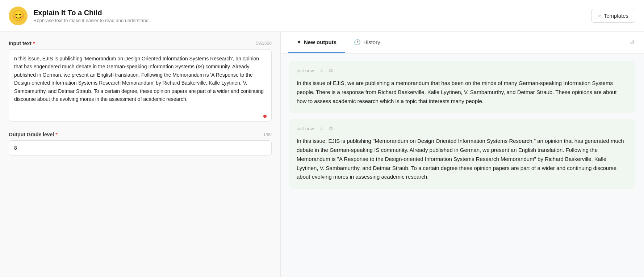 Image resolution: width=644 pixels, height=277 pixels. What do you see at coordinates (317, 43) in the screenshot?
I see `tab-new-outputs: ✦ New outputs` at bounding box center [317, 43].